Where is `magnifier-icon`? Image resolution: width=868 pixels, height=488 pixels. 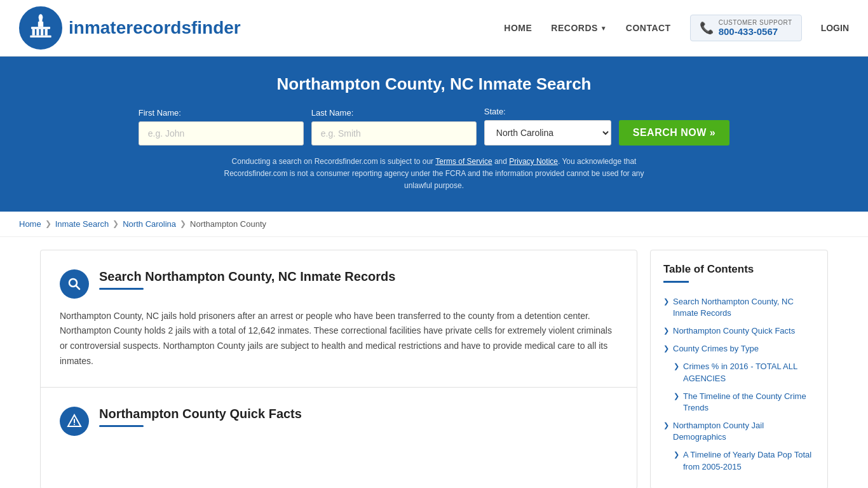
magnifier-icon is located at coordinates (74, 284).